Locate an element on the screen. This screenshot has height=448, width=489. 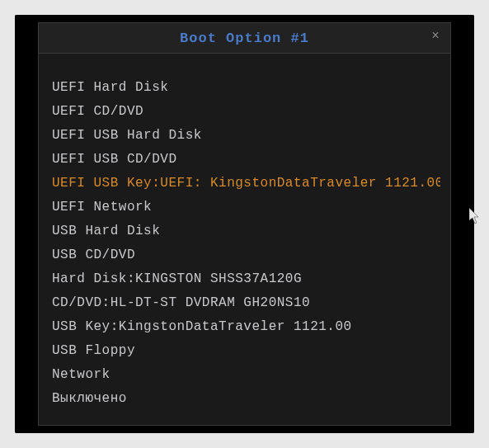
boot-option-item: UEFI USB CD/DVD is located at coordinates (246, 160).